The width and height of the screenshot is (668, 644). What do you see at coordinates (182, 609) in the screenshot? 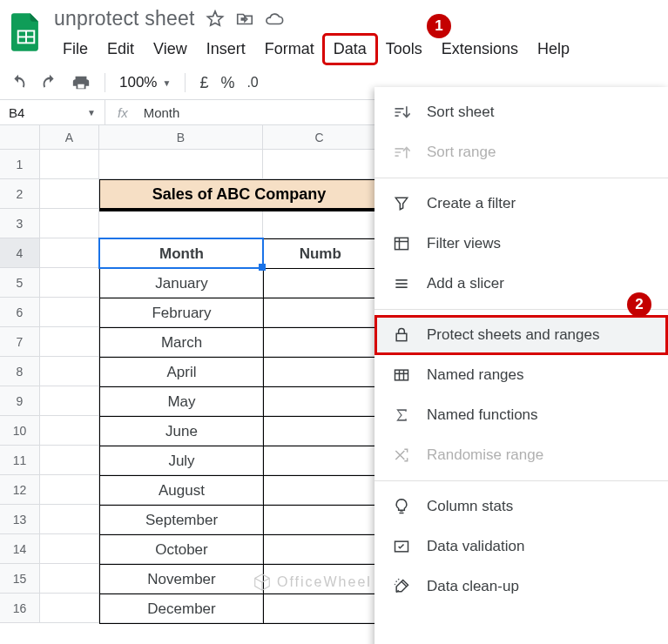
I see `month-cell: December` at bounding box center [182, 609].